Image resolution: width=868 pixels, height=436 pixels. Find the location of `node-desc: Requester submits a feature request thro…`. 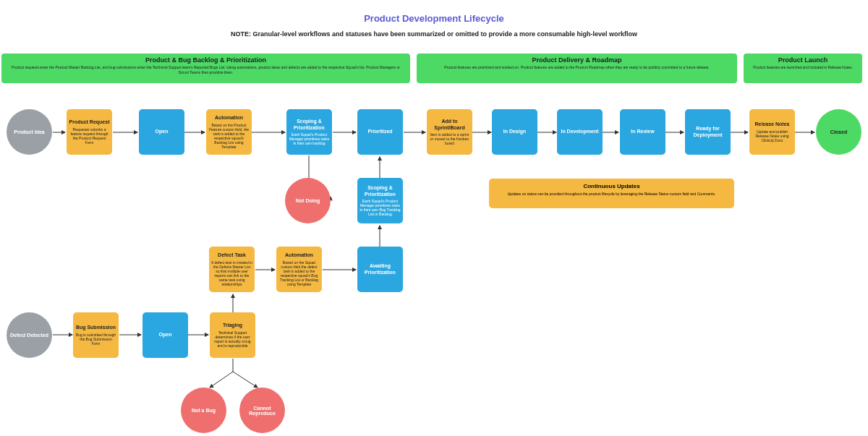

node-desc: Requester submits a feature request thro… is located at coordinates (90, 136).